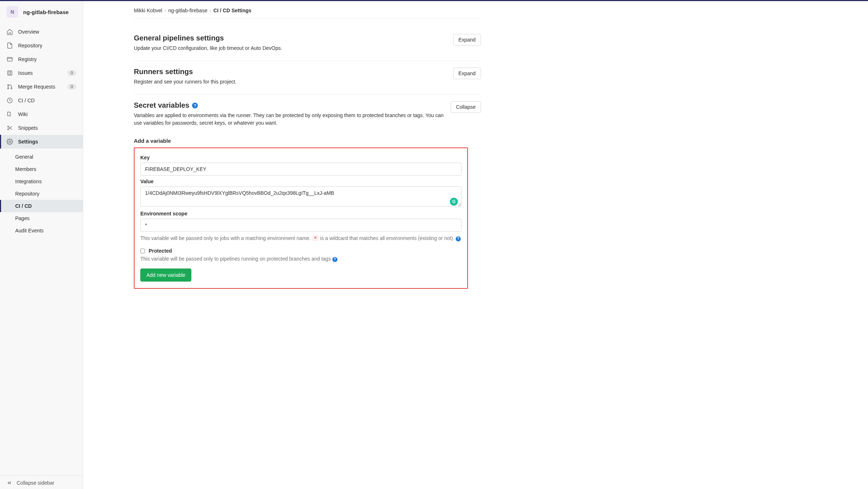 The width and height of the screenshot is (868, 489). What do you see at coordinates (46, 12) in the screenshot?
I see `project-title: ng-gitlab-firebase` at bounding box center [46, 12].